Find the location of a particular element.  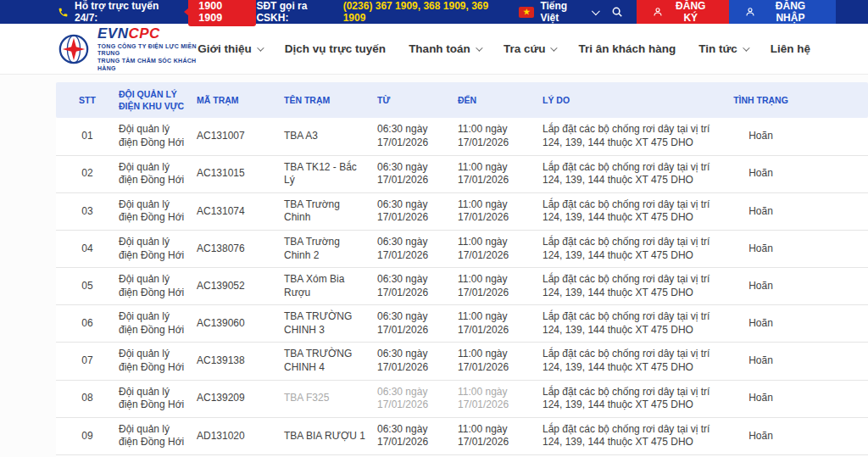

nav-item-label: Tin tức is located at coordinates (718, 49).